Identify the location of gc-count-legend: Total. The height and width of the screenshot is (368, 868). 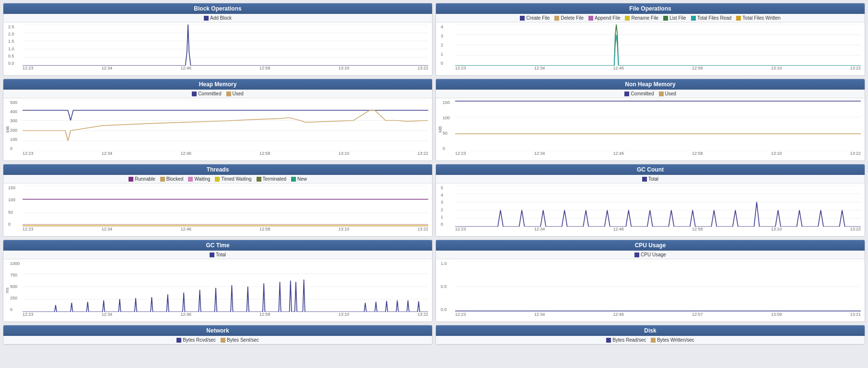
(650, 179).